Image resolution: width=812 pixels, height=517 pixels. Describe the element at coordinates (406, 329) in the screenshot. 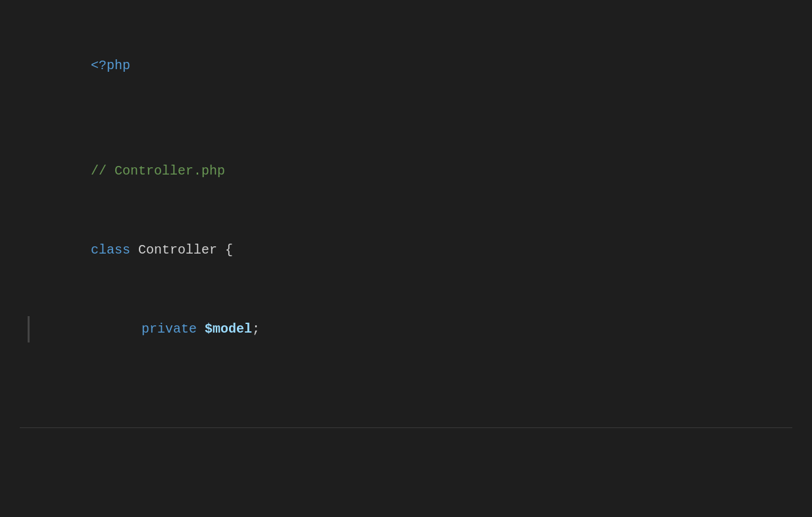

I see `code-line-5: private $model;` at that location.